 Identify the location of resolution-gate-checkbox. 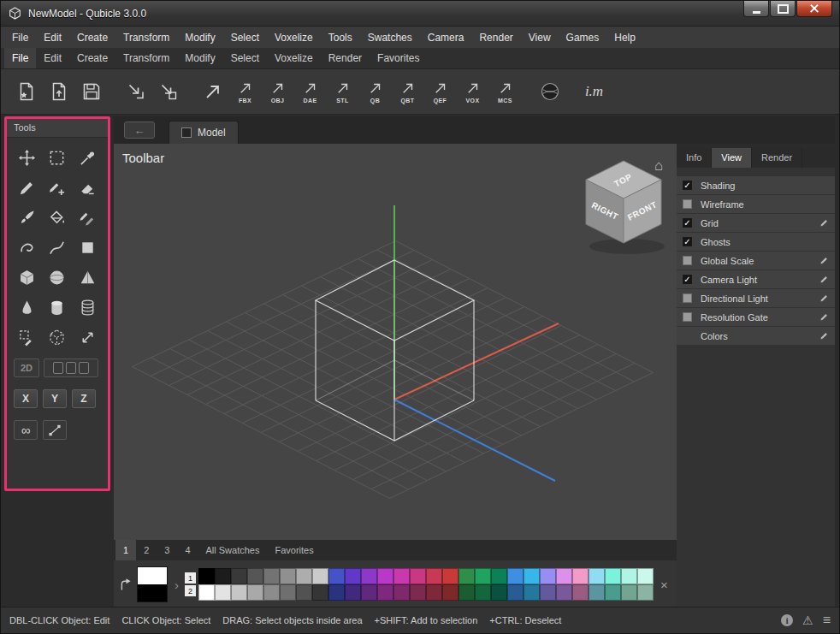
(688, 317).